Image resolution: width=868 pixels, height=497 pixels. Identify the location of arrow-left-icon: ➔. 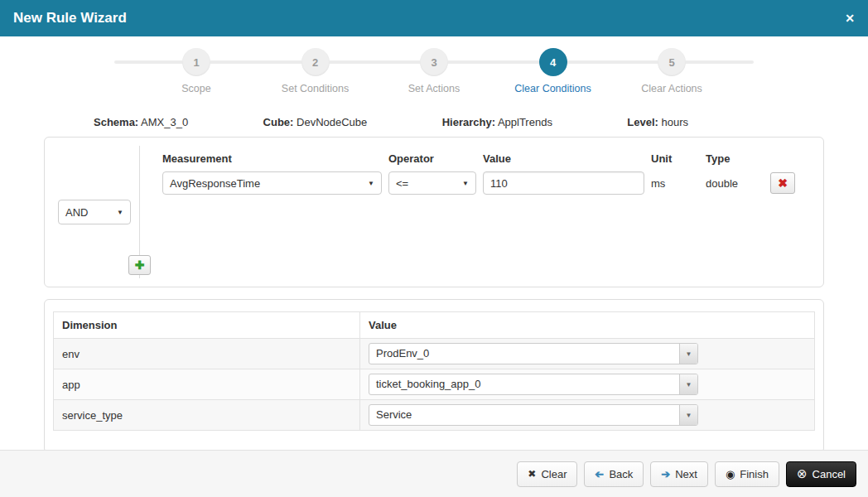
(600, 474).